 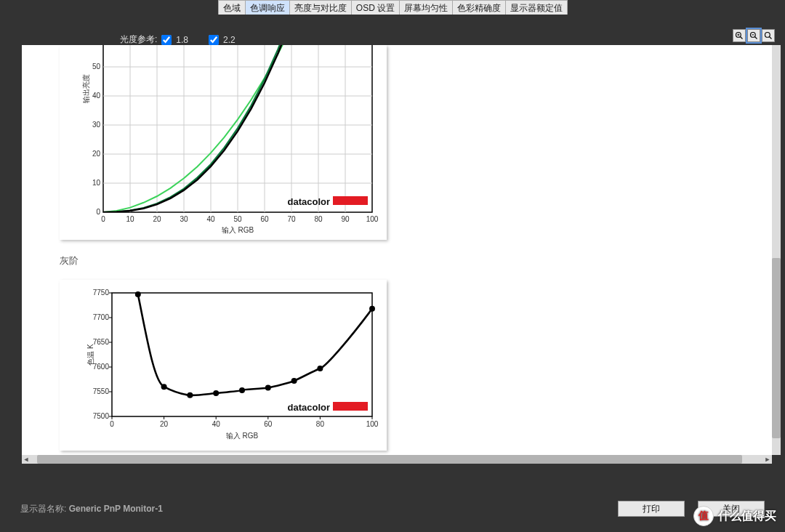 What do you see at coordinates (102, 342) in the screenshot?
I see `svg-text: 7650` at bounding box center [102, 342].